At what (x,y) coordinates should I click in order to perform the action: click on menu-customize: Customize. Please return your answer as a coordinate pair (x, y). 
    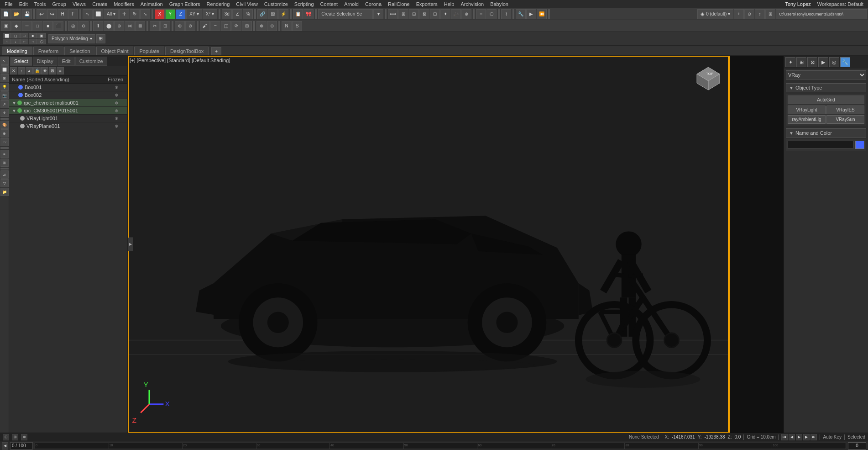
    Looking at the image, I should click on (276, 4).